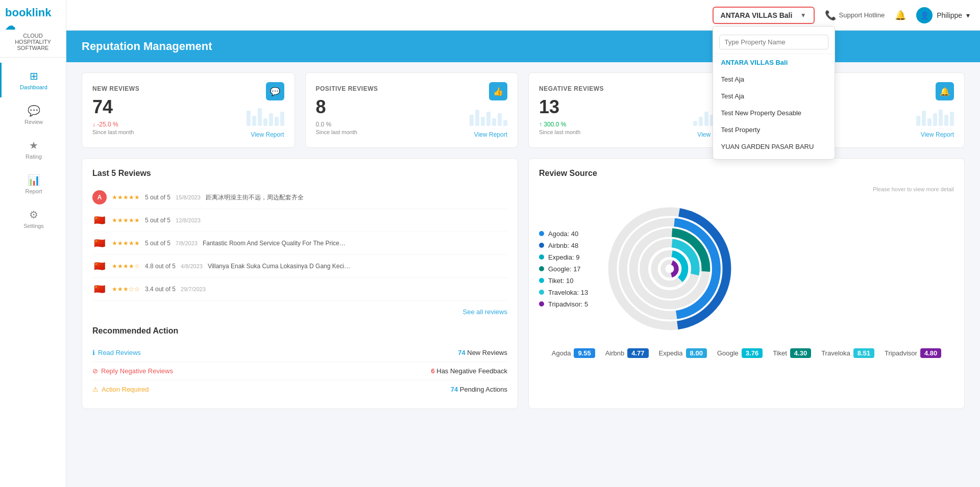 This screenshot has width=980, height=487. What do you see at coordinates (300, 220) in the screenshot?
I see `review-item-1: 🇨🇳 ★★★★★ 5 out of 5 12/8/2023` at bounding box center [300, 220].